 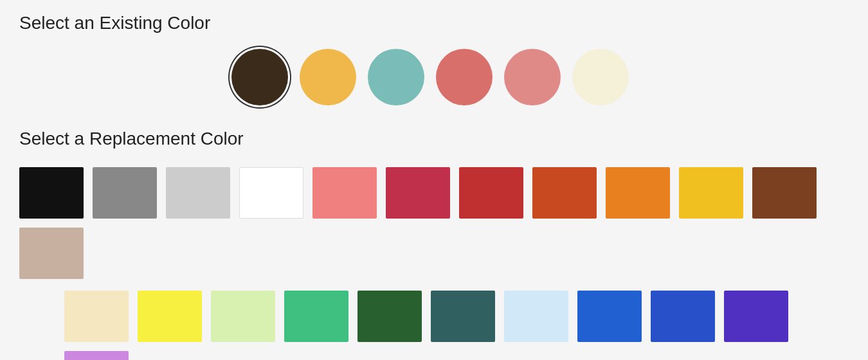 I want to click on replacement-color-tan, so click(x=51, y=253).